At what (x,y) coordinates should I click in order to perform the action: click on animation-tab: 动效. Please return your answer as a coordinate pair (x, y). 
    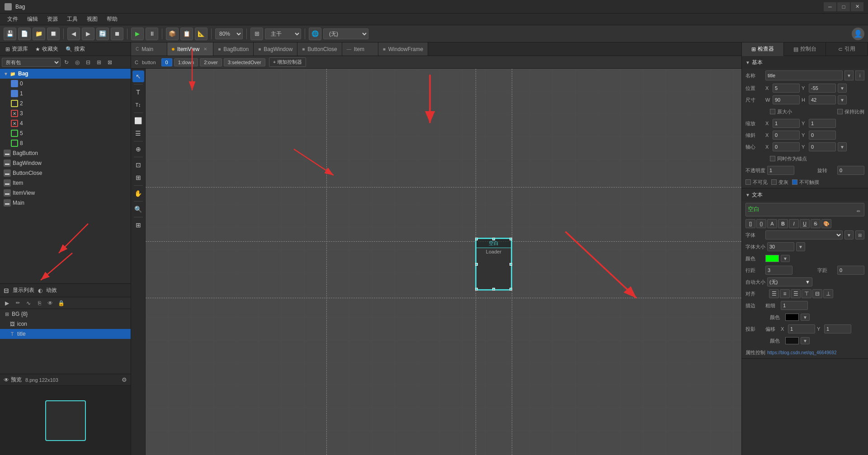
    Looking at the image, I should click on (52, 290).